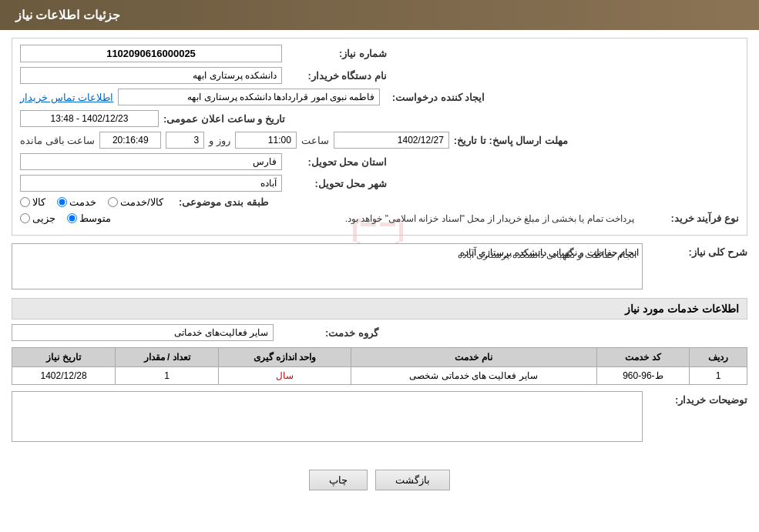 The width and height of the screenshot is (759, 532). What do you see at coordinates (77, 202) in the screenshot?
I see `category-khidmat: خدمت` at bounding box center [77, 202].